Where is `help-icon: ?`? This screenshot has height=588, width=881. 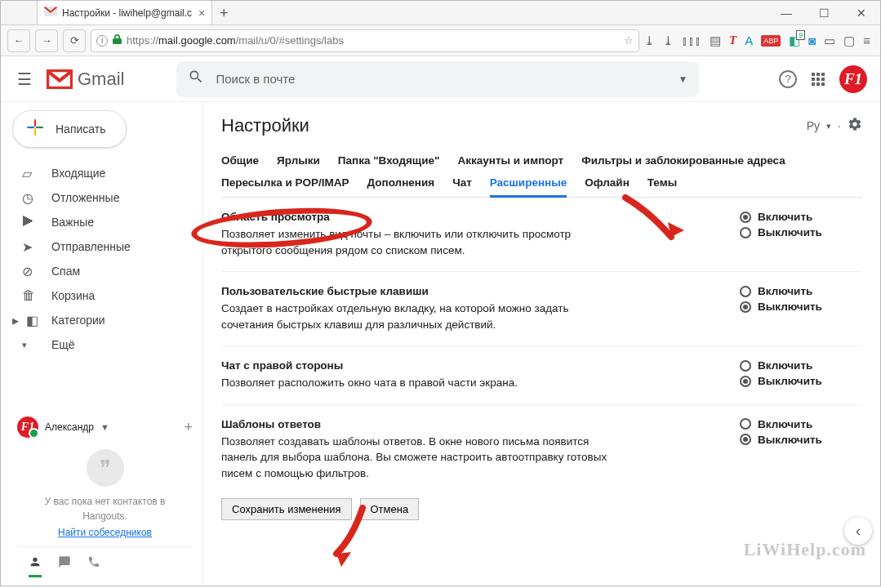 help-icon: ? is located at coordinates (788, 79).